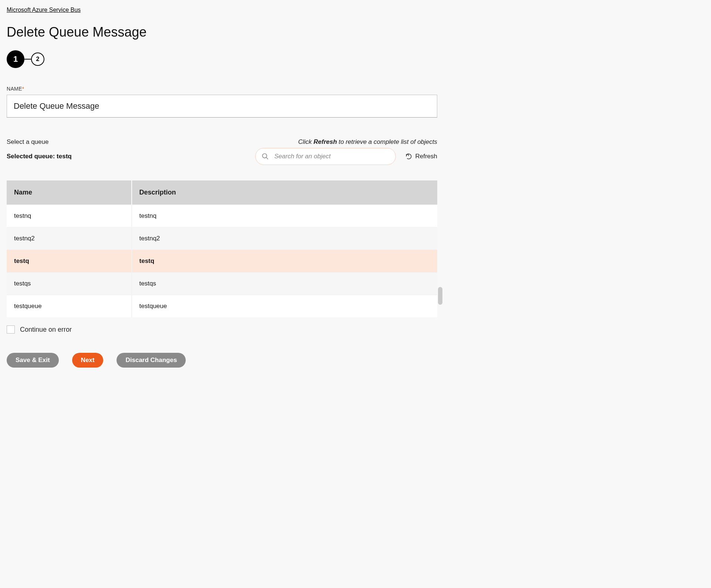 This screenshot has width=711, height=588. I want to click on discard-changes-button: Discard Changes, so click(151, 360).